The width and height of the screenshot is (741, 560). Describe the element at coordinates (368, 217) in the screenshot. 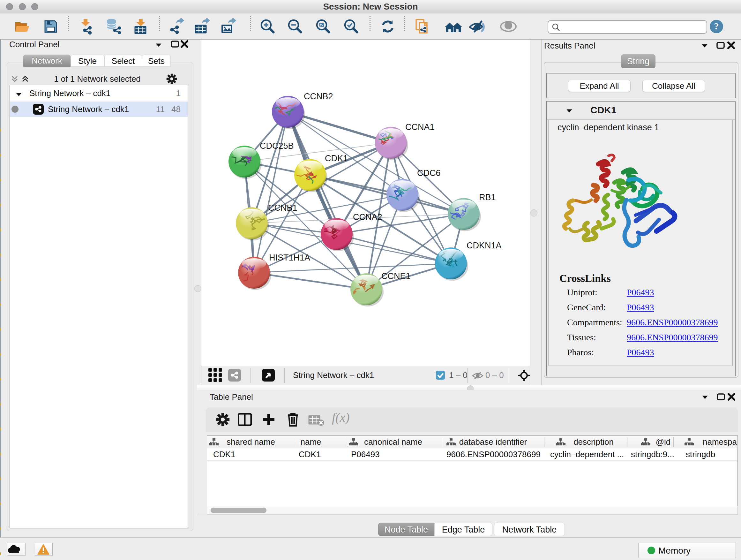

I see `svg-text: CCNA2` at that location.